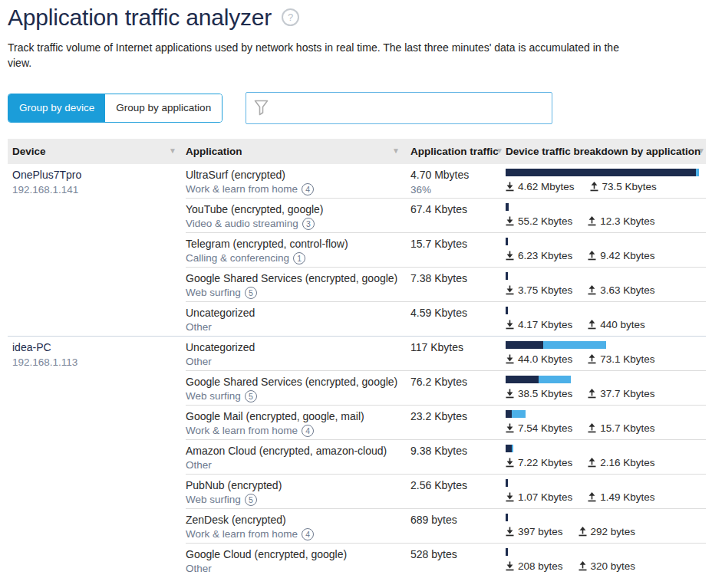 The width and height of the screenshot is (712, 588). Describe the element at coordinates (606, 492) in the screenshot. I see `traffic-breakdown-cell: 1.07 Kbytes 1.49 Kbytes` at that location.